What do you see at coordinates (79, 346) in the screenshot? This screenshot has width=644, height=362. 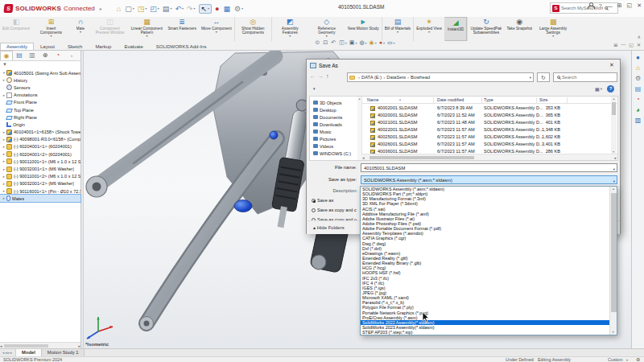 I see `scroll-right-icon: ▸` at bounding box center [79, 346].